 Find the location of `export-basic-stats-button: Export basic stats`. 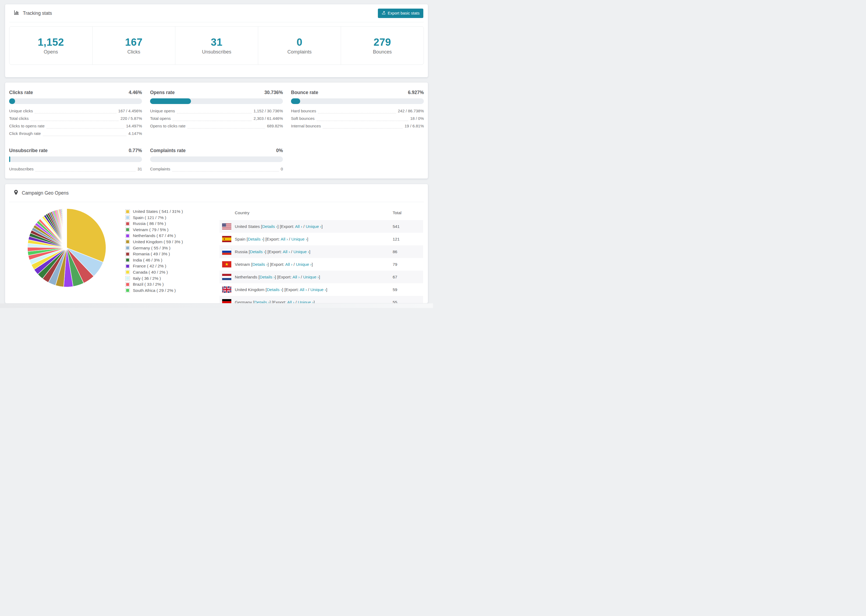

export-basic-stats-button: Export basic stats is located at coordinates (401, 13).